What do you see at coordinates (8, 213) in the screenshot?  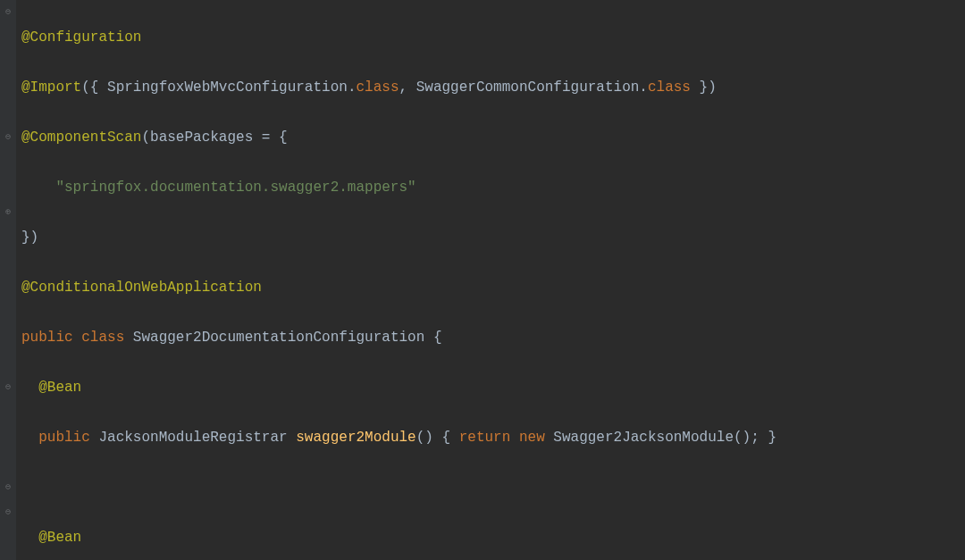 I see `fold-icon: ⊕` at bounding box center [8, 213].